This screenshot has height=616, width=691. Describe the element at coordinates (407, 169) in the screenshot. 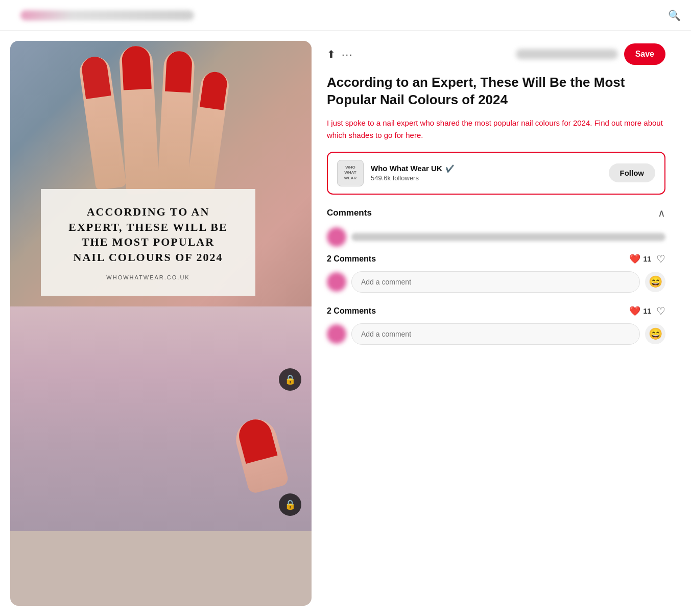

I see `author-name: Who What Wear UK` at that location.